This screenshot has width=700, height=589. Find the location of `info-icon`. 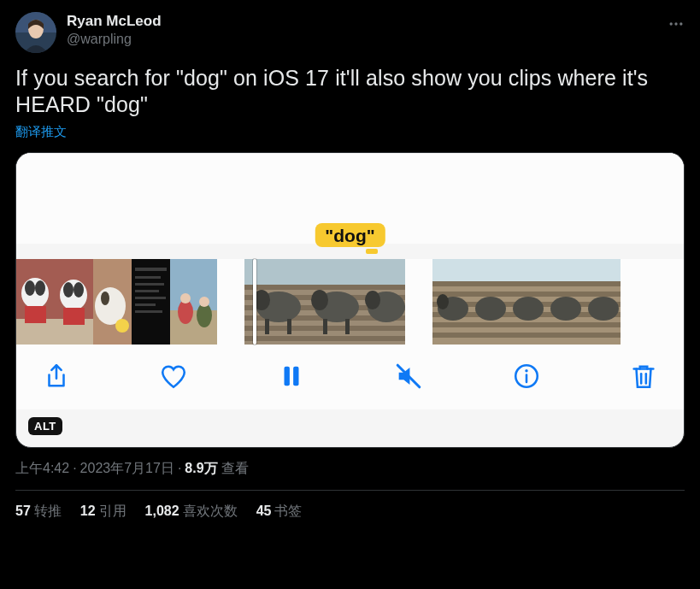

info-icon is located at coordinates (526, 376).